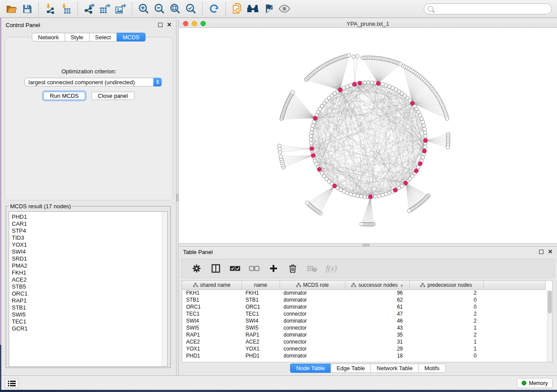 This screenshot has height=392, width=557. I want to click on mcds-list-scrollbar, so click(164, 289).